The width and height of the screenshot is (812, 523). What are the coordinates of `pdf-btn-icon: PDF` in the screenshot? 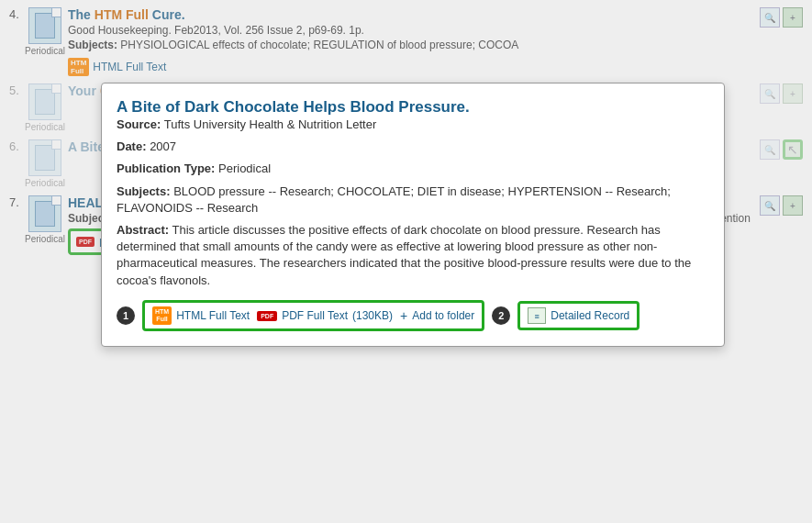 It's located at (267, 316).